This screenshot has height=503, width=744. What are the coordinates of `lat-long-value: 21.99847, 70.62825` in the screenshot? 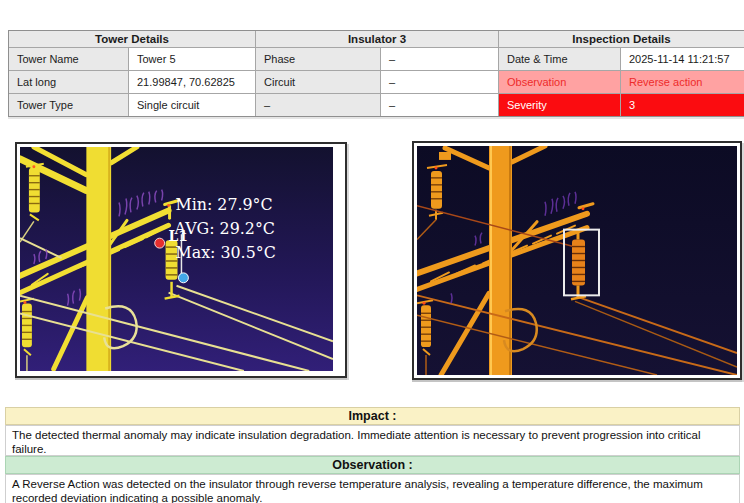 It's located at (192, 82).